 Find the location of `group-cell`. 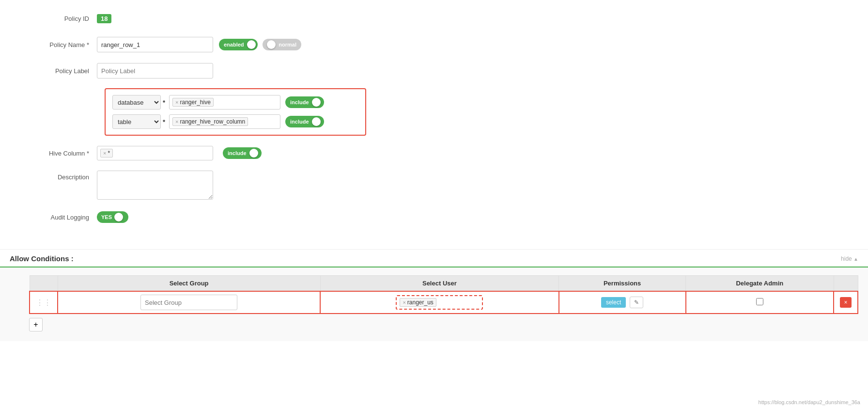

group-cell is located at coordinates (189, 302).